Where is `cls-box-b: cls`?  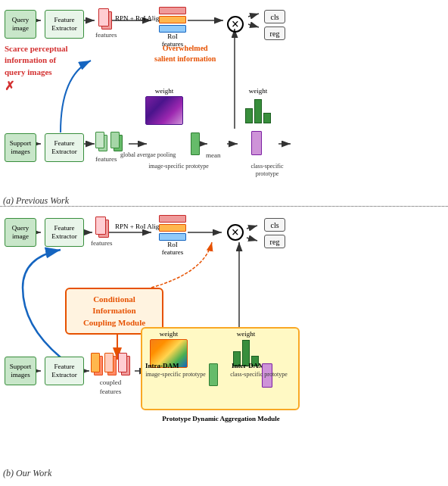
cls-box-b: cls is located at coordinates (275, 225).